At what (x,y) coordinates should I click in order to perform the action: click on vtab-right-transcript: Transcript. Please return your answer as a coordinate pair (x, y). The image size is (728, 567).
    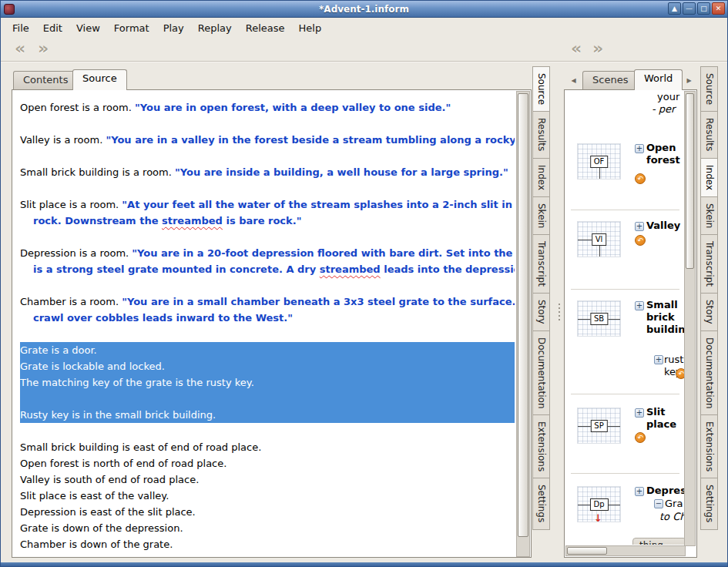
    Looking at the image, I should click on (709, 264).